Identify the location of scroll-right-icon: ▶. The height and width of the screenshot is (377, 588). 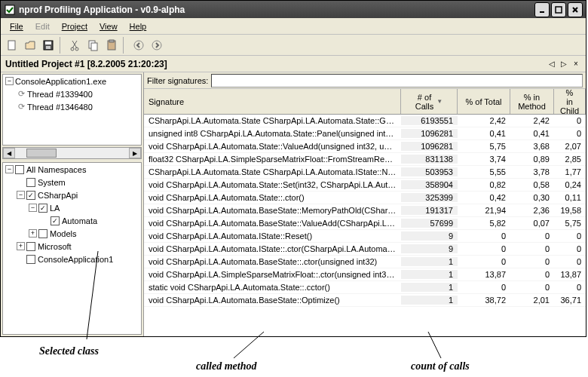
(135, 153).